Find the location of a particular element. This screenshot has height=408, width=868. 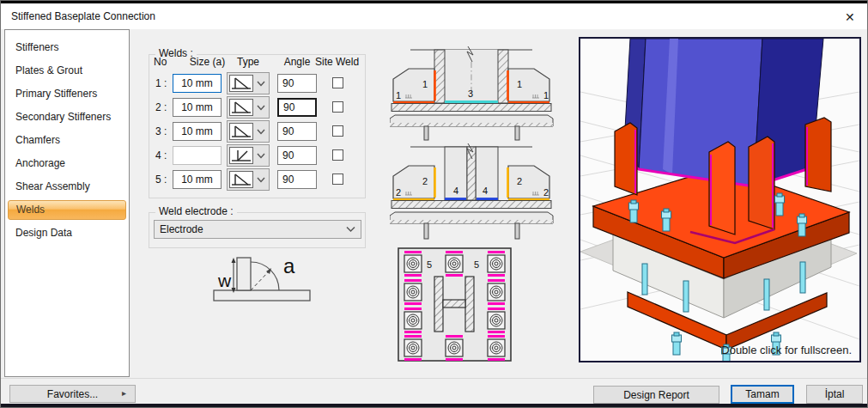

cancel-button: İptal is located at coordinates (835, 394).